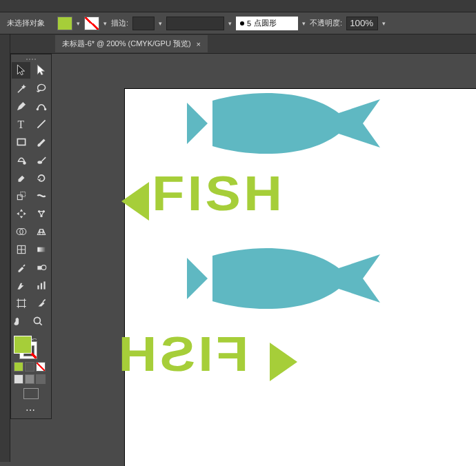 This screenshot has width=476, height=466. I want to click on brush-dropdown-icon: ▾, so click(304, 23).